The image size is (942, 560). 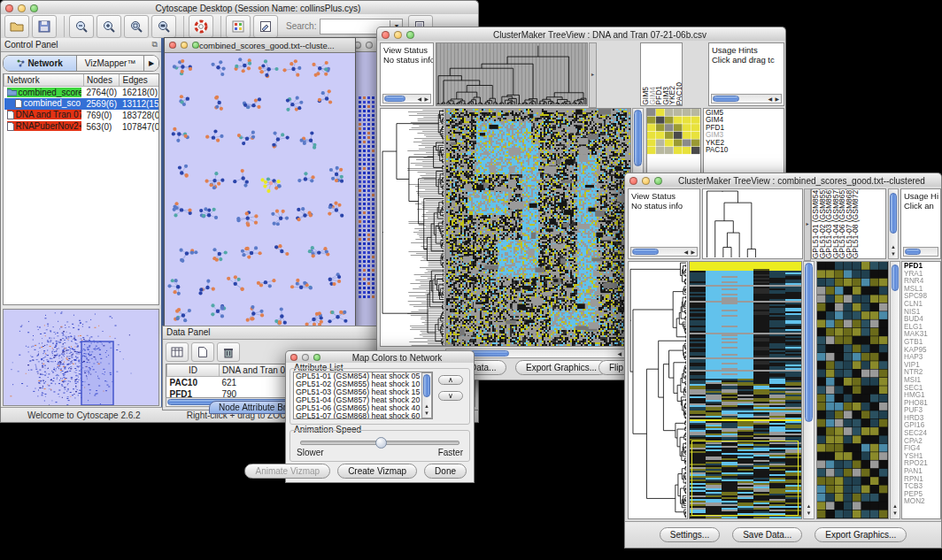 What do you see at coordinates (81, 189) in the screenshot?
I see `network-list-panel: Network Nodes Edges combined_scores 2764…` at bounding box center [81, 189].